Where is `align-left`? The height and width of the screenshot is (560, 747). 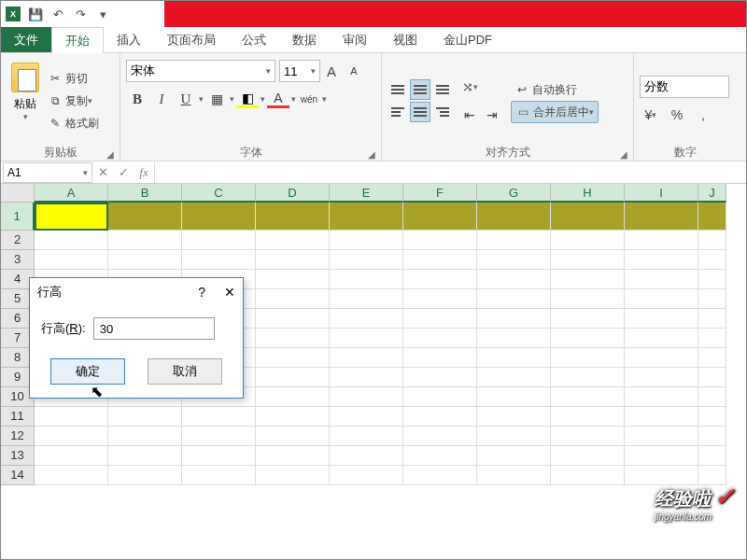 align-left is located at coordinates (398, 112).